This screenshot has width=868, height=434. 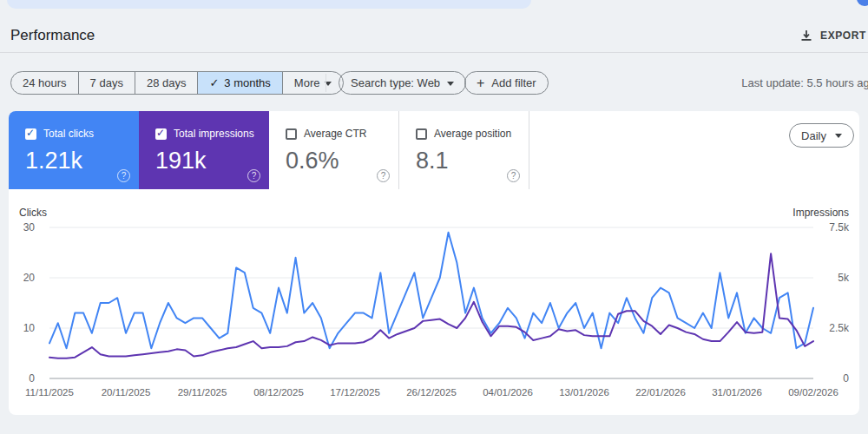 I want to click on tile-label: Total clicks, so click(x=69, y=134).